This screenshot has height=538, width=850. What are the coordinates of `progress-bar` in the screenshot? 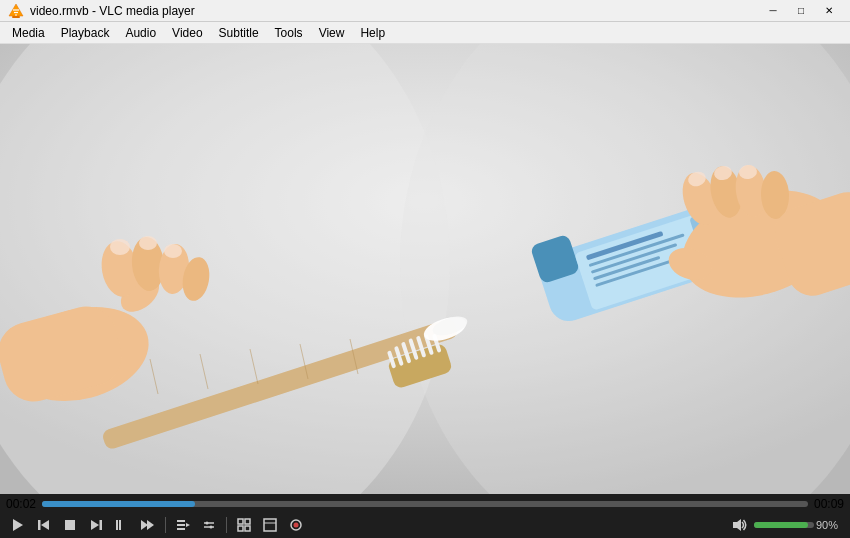 It's located at (425, 504).